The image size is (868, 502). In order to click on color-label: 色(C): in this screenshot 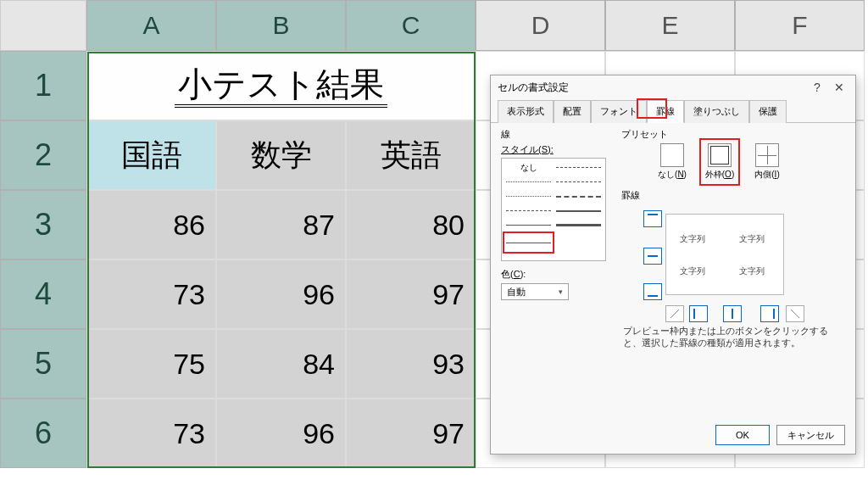, I will do `click(554, 275)`.